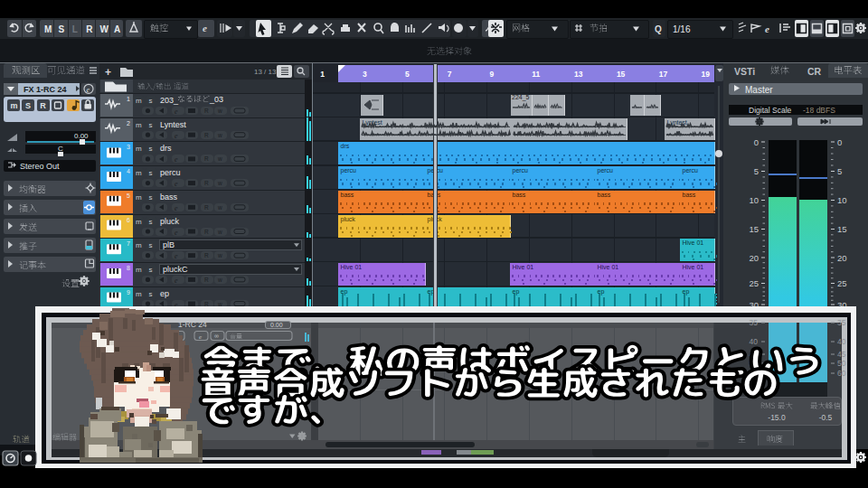 The image size is (868, 488). I want to click on svg-text: 0.00, so click(277, 325).